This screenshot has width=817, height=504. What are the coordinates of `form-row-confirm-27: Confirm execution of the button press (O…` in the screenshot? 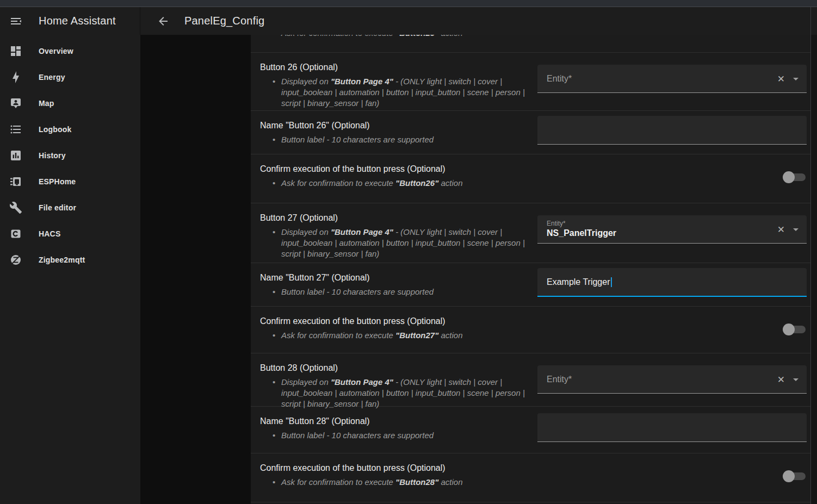 It's located at (531, 330).